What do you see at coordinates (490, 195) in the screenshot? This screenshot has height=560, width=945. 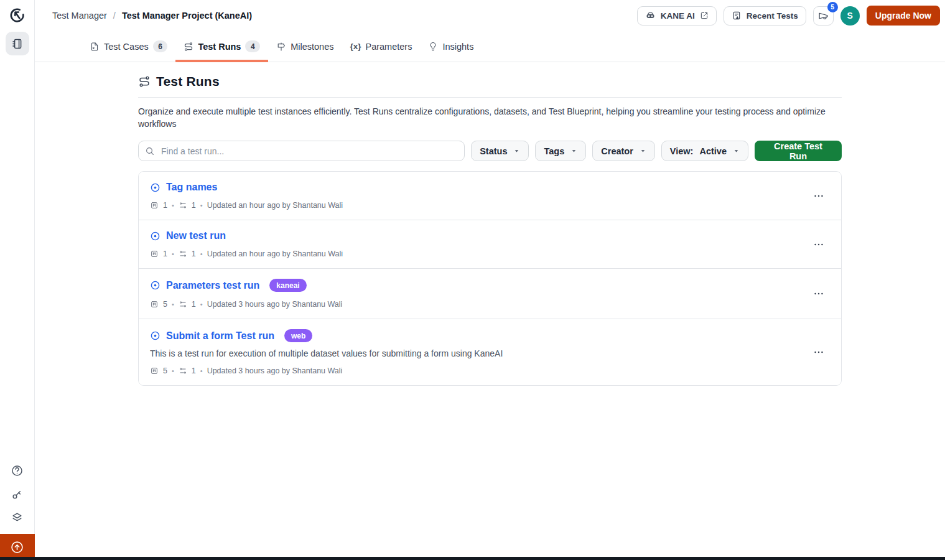 I see `test-run-row: Tag names 1 1` at bounding box center [490, 195].